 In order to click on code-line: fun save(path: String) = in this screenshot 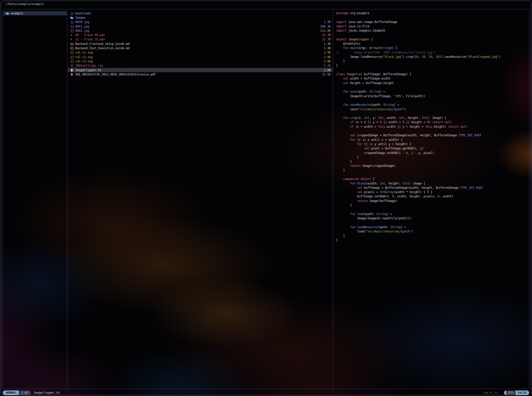, I will do `click(433, 92)`.